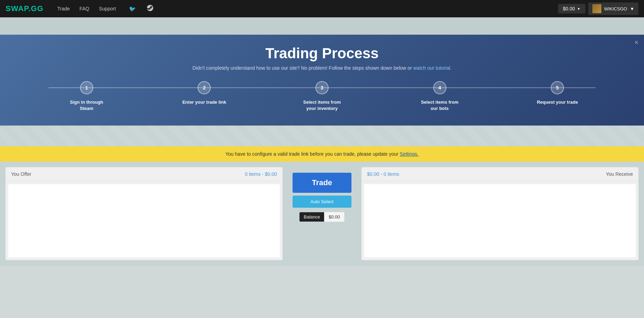 The height and width of the screenshot is (318, 644). I want to click on step-3-label: Select items from your inventory, so click(322, 105).